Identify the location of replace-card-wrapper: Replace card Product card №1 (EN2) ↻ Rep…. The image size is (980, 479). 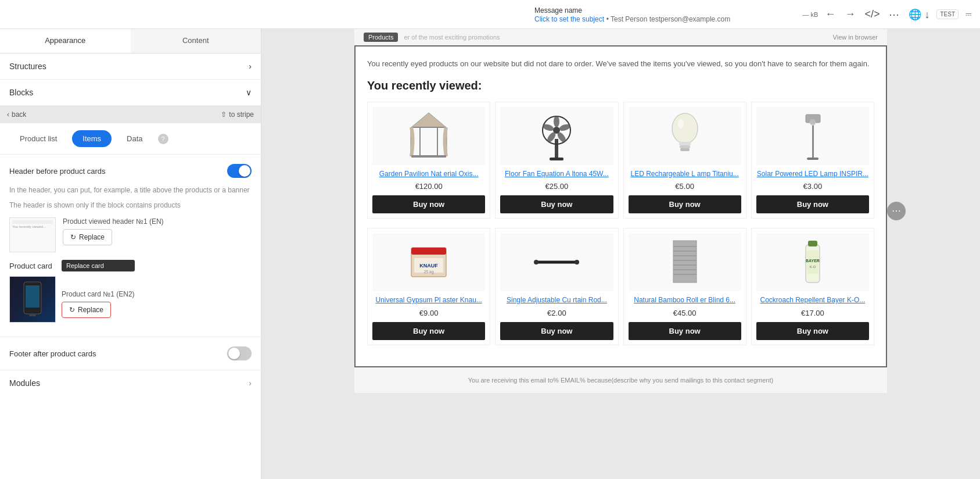
(98, 297).